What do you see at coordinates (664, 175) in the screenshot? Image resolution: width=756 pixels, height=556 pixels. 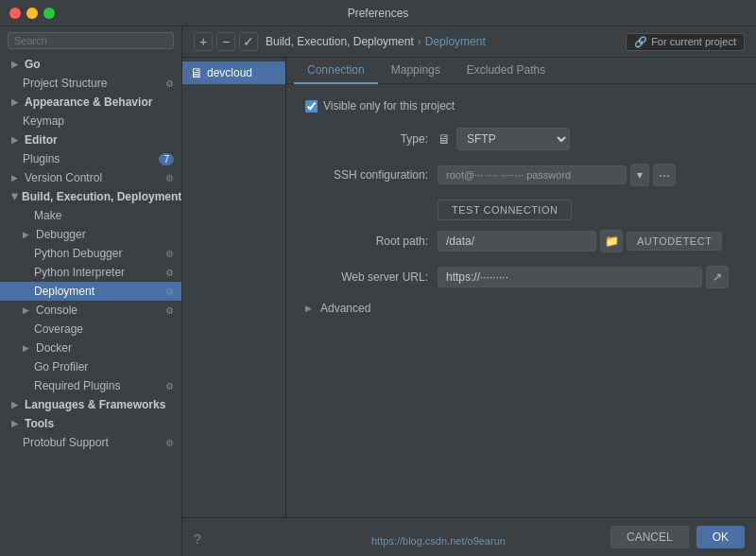 I see `ssh-more-button: ···` at bounding box center [664, 175].